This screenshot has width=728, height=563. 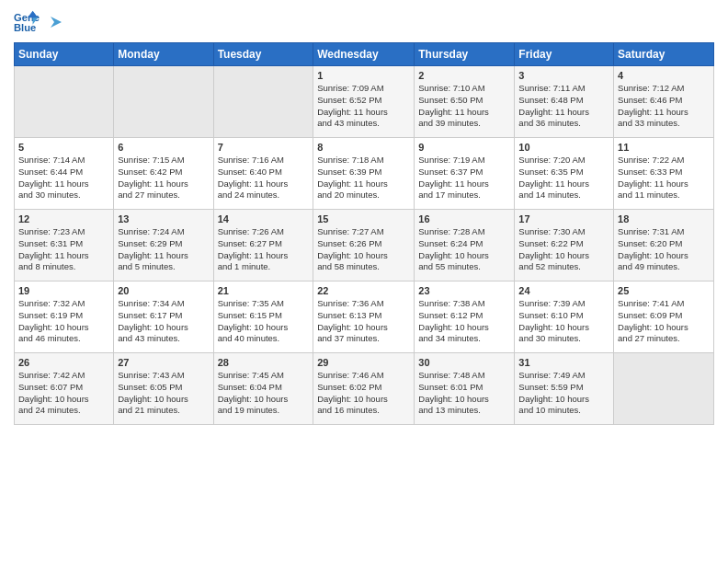 I want to click on day-number: 15, so click(x=364, y=219).